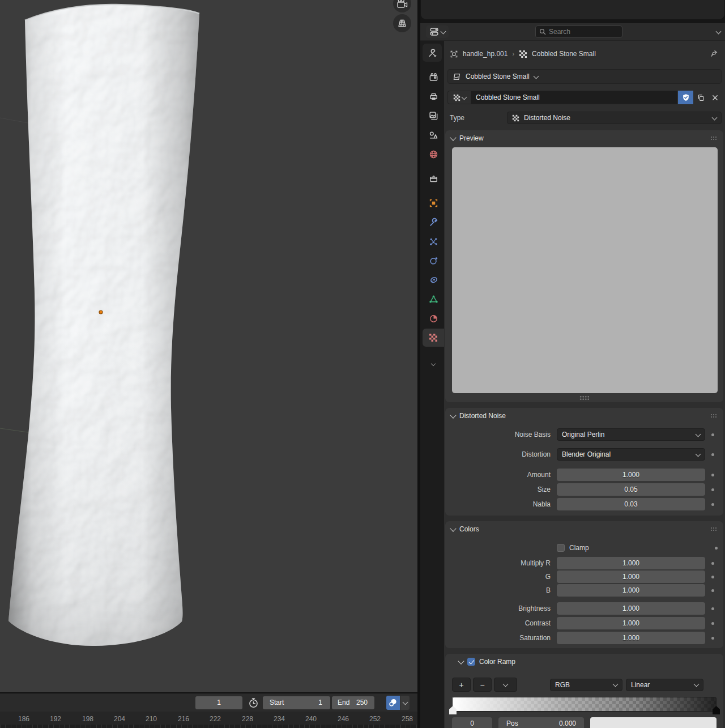 The width and height of the screenshot is (725, 728). What do you see at coordinates (685, 97) in the screenshot?
I see `fake-user-toggle` at bounding box center [685, 97].